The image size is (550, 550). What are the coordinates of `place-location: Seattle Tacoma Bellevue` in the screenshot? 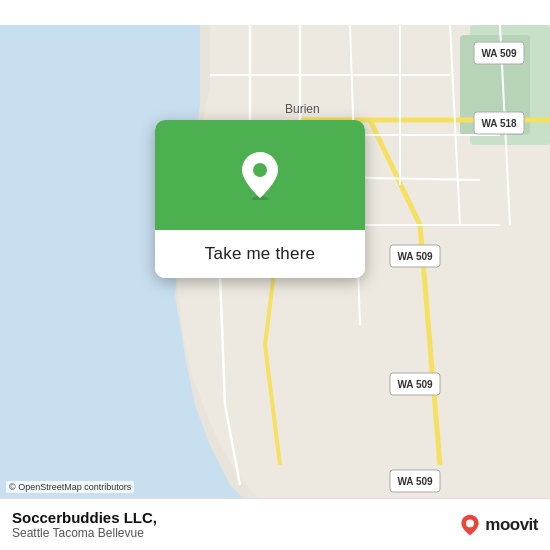 It's located at (84, 533).